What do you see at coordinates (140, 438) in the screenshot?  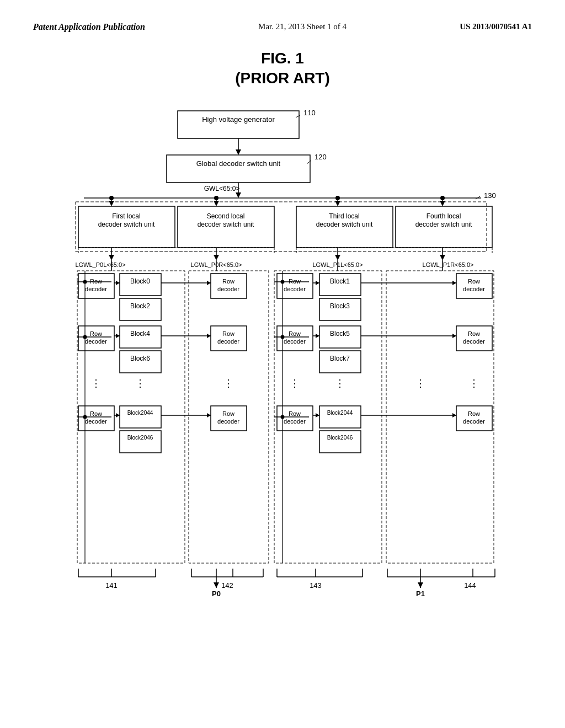 I see `block2046-left-label: Block2046` at bounding box center [140, 438].